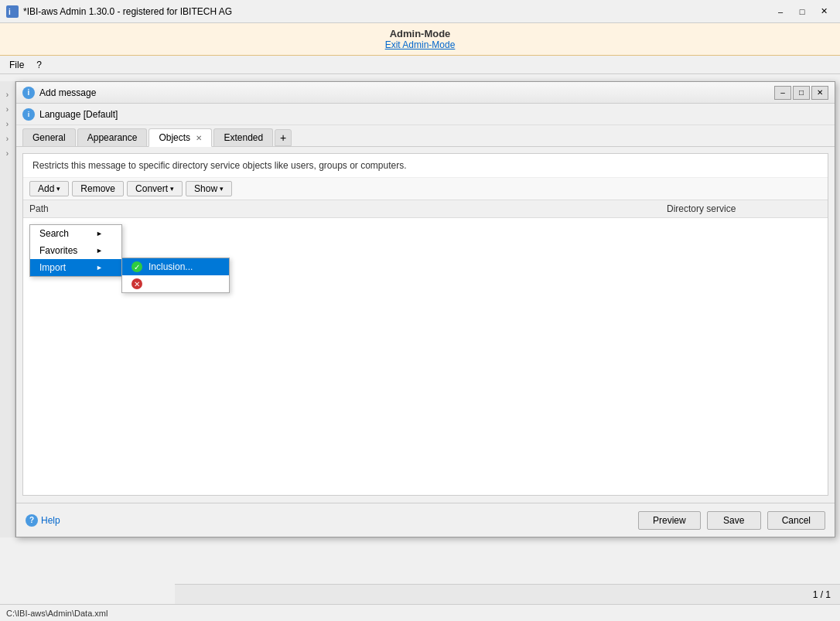 The image size is (840, 621). What do you see at coordinates (172, 189) in the screenshot?
I see `convert-arrow-icon: ▾` at bounding box center [172, 189].